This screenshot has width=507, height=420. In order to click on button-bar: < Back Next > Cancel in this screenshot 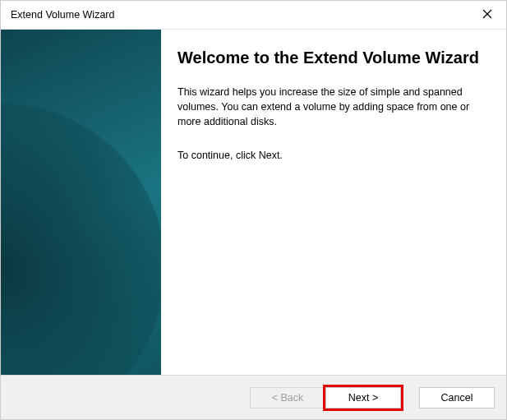, I will do `click(253, 397)`.